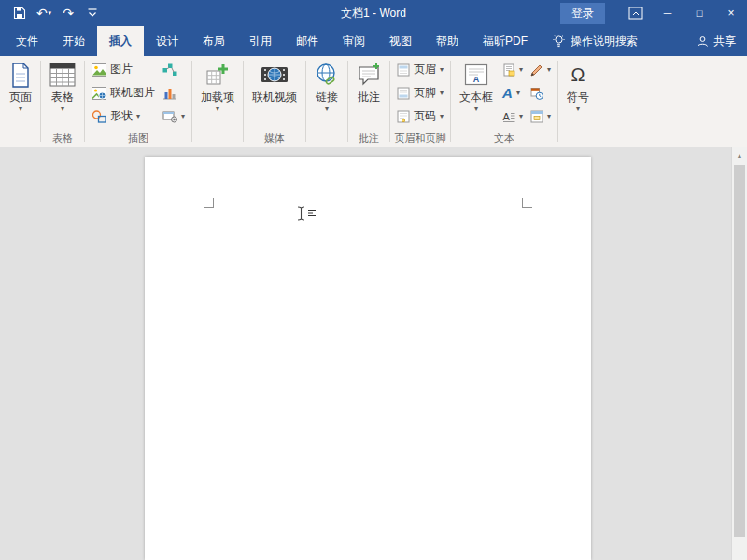  What do you see at coordinates (509, 70) in the screenshot?
I see `quick-parts-icon` at bounding box center [509, 70].